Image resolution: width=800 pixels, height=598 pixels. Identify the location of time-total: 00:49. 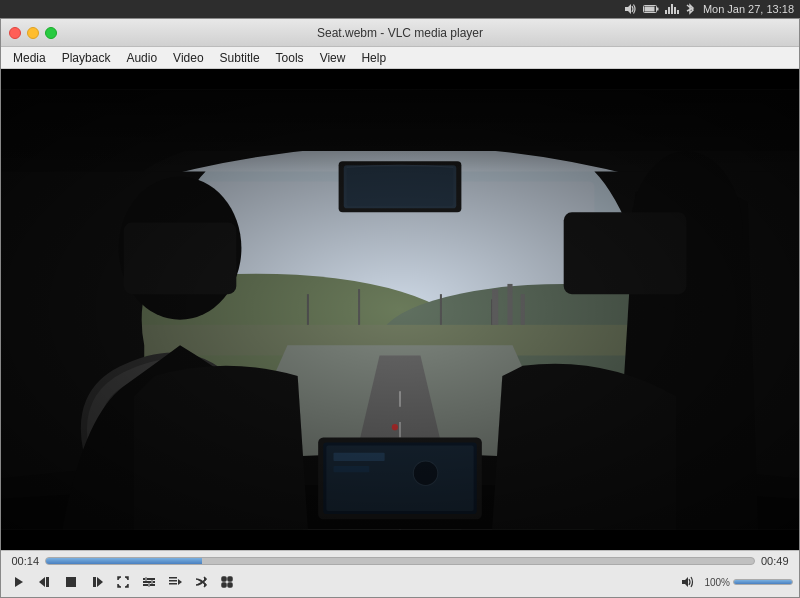
(777, 561).